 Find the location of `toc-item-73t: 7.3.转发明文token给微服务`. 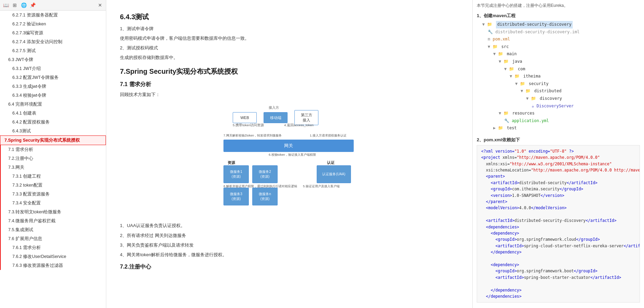

toc-item-73t: 7.3.转发明文token给微服务 is located at coordinates (53, 212).